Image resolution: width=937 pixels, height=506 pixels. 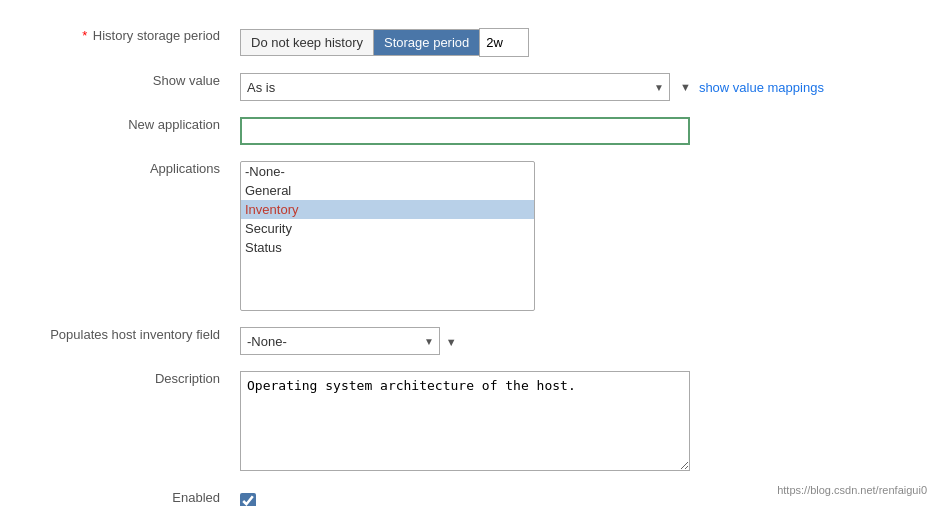 I want to click on history-period-group: Do not keep history Storage period, so click(x=568, y=42).